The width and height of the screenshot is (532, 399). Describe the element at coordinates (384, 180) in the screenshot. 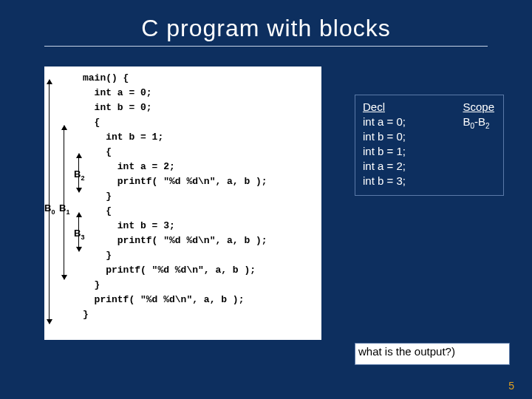

I see `decl-row: int b = 3;` at that location.